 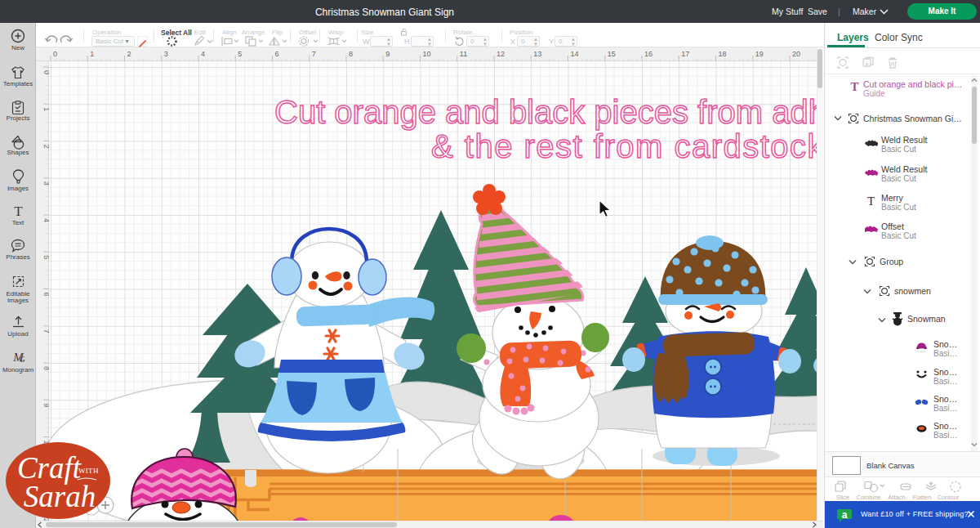 What do you see at coordinates (796, 54) in the screenshot?
I see `svg-text: 20` at bounding box center [796, 54].